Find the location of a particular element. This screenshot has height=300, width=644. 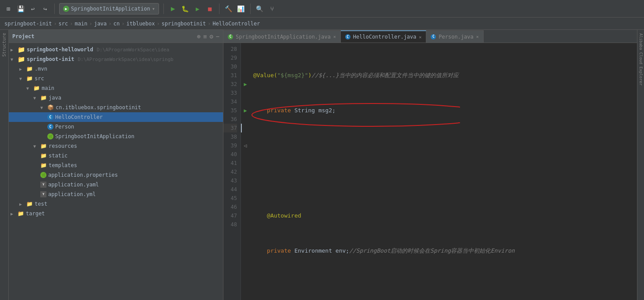

path-init: D:\AProgramWorkSpace\idea\springb is located at coordinates (125, 60).